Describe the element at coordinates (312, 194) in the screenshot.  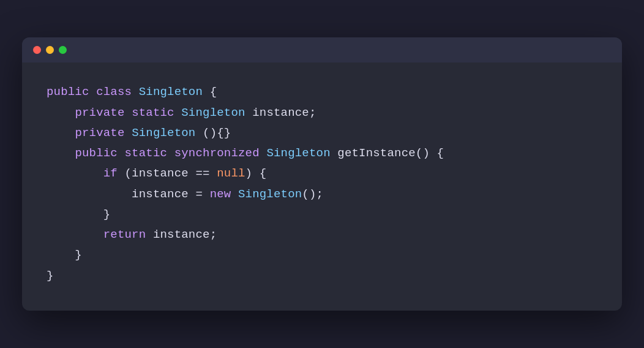
I see `code-token: ();` at that location.